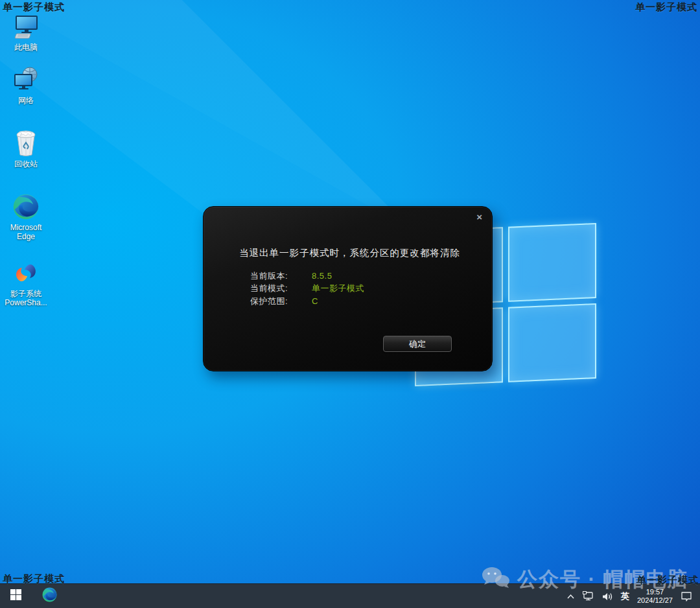  I want to click on system-tray: 英 19:57 2024/12/27, so click(633, 596).